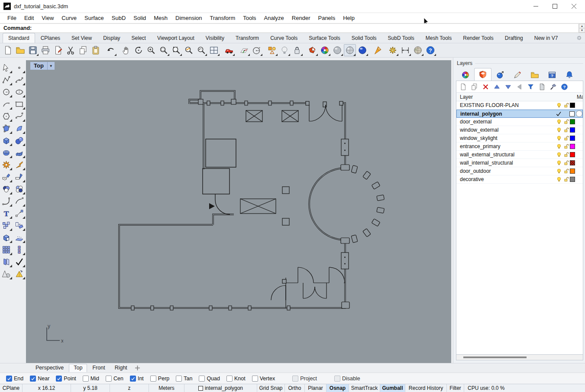 The image size is (585, 392). What do you see at coordinates (430, 50) in the screenshot?
I see `help-icon: ?` at bounding box center [430, 50].